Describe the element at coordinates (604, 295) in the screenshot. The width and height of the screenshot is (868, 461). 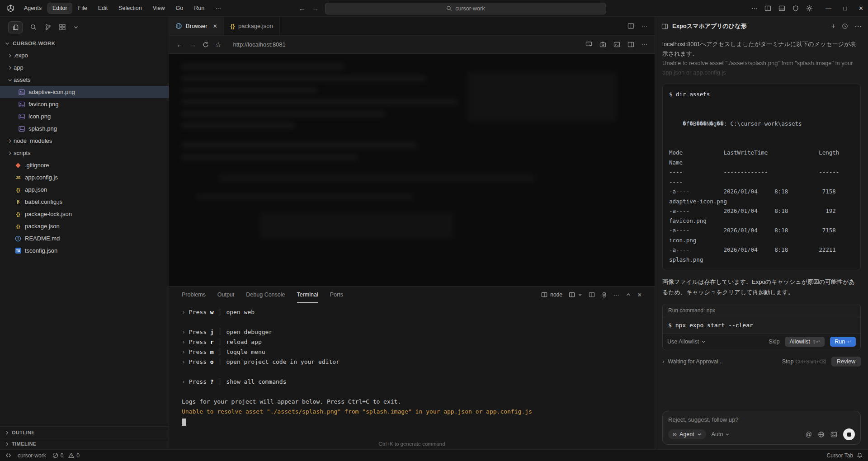
I see `kill-terminal-trash-icon` at that location.